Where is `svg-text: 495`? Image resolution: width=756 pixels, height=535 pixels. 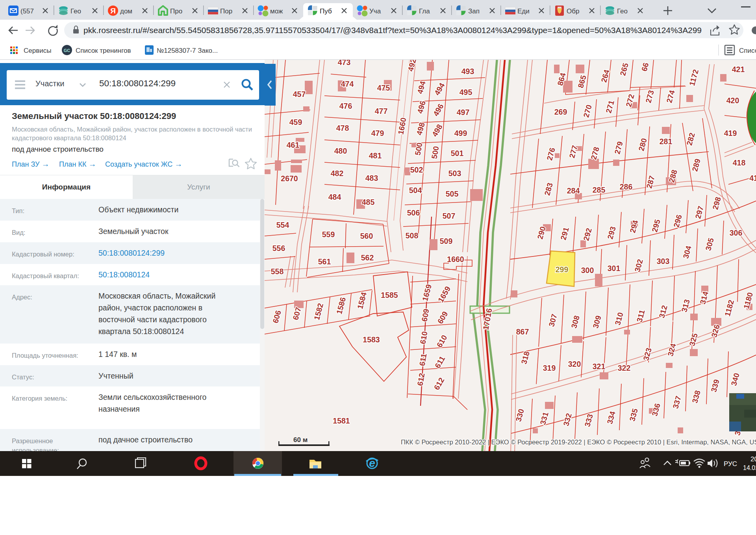 svg-text: 495 is located at coordinates (466, 92).